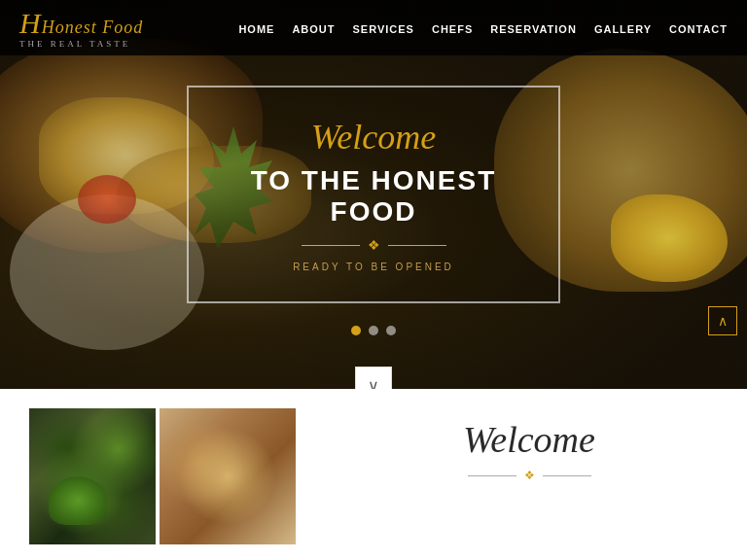  Describe the element at coordinates (374, 245) in the screenshot. I see `diamond-icon: ❖` at that location.